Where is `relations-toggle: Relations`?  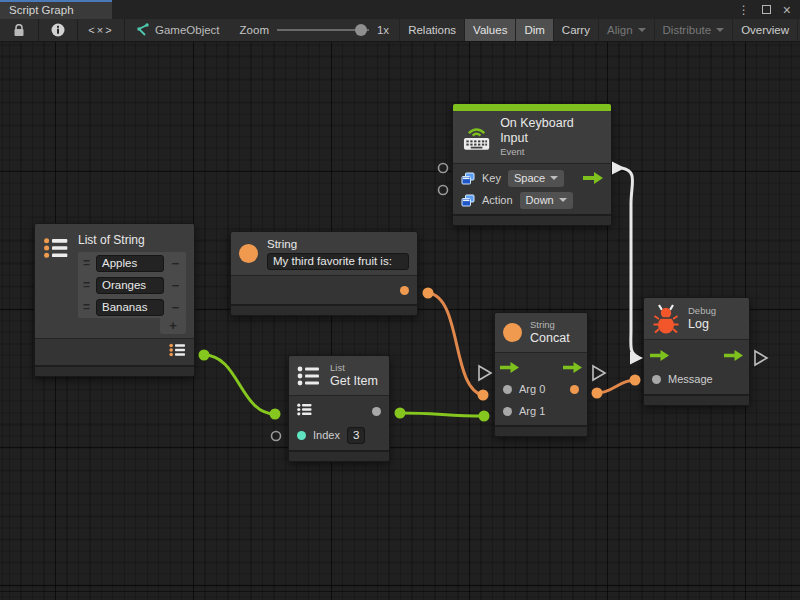
relations-toggle: Relations is located at coordinates (432, 30).